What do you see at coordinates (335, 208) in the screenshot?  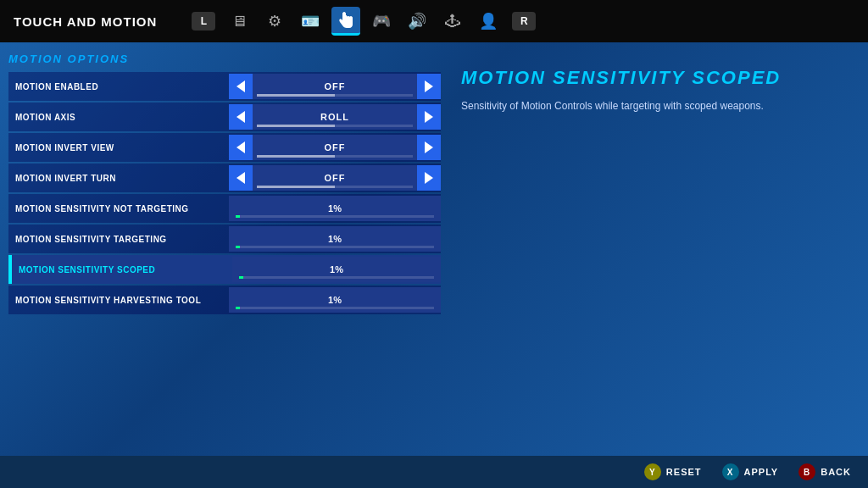 I see `setting-control-sens-not-targeting: 1%` at bounding box center [335, 208].